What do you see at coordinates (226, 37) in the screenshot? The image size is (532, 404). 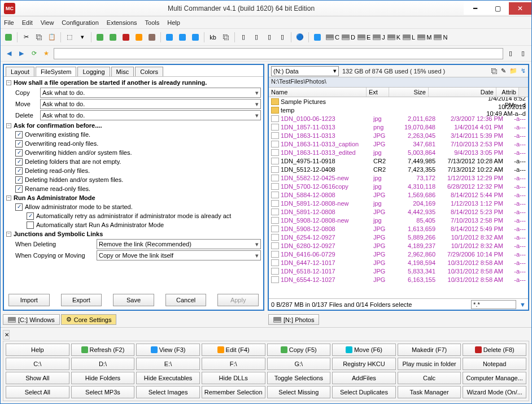 I see `copy2-icon: ⿻` at bounding box center [226, 37].